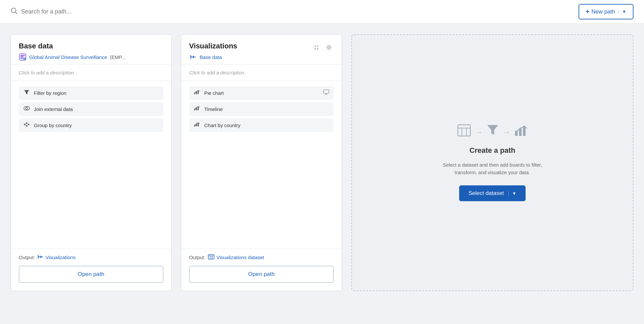 This screenshot has width=644, height=324. What do you see at coordinates (316, 47) in the screenshot?
I see `grid-icon-button` at bounding box center [316, 47].